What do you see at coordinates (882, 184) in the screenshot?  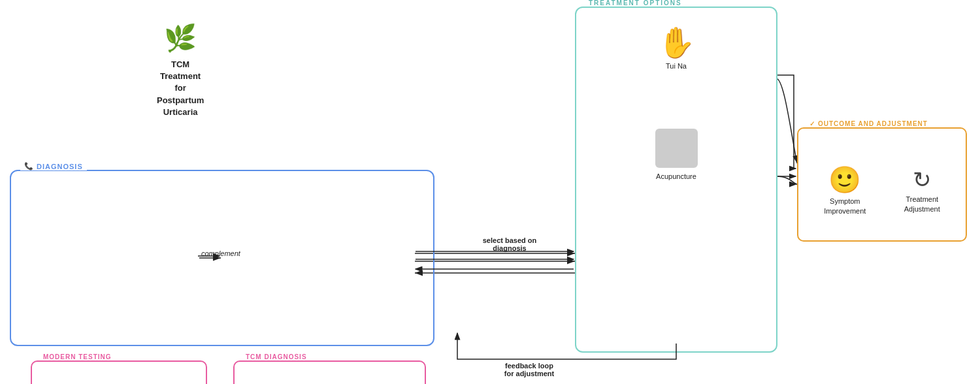 I see `outcome-box: ✓ OUTCOME AND ADJUSTMENT 🙂 SymptomImprov…` at bounding box center [882, 184].